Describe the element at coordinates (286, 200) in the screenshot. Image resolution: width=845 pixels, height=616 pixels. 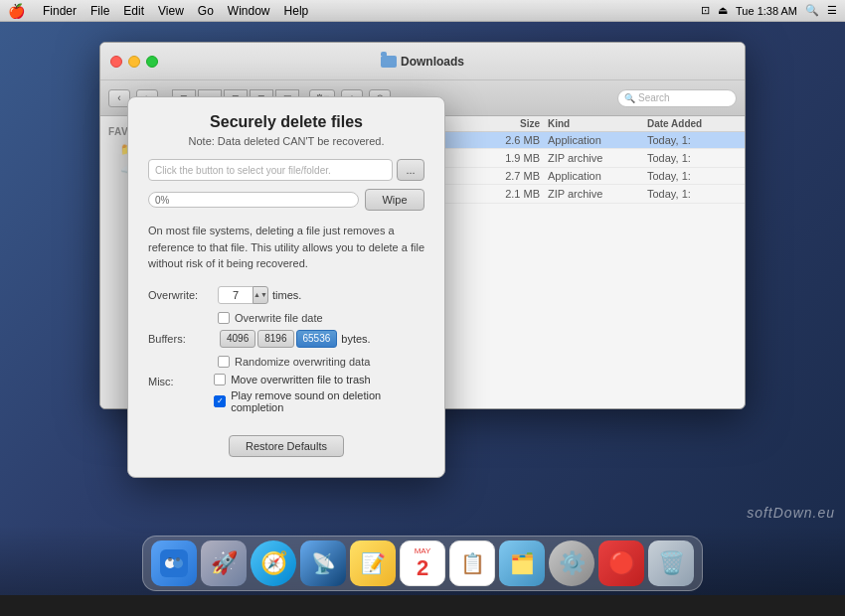
I see `progress-row: 0% Wipe` at that location.